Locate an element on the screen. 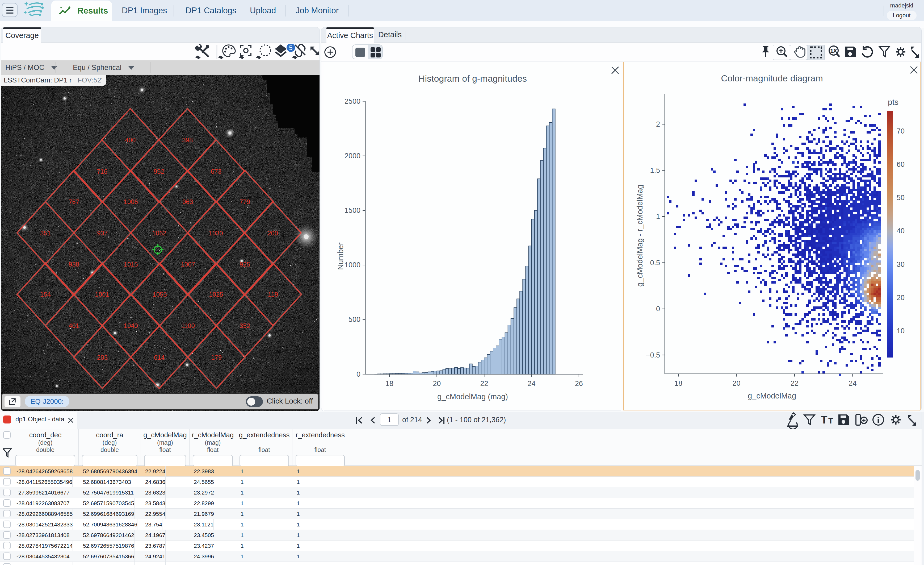 The height and width of the screenshot is (565, 924). svg-text: 963 is located at coordinates (188, 202).